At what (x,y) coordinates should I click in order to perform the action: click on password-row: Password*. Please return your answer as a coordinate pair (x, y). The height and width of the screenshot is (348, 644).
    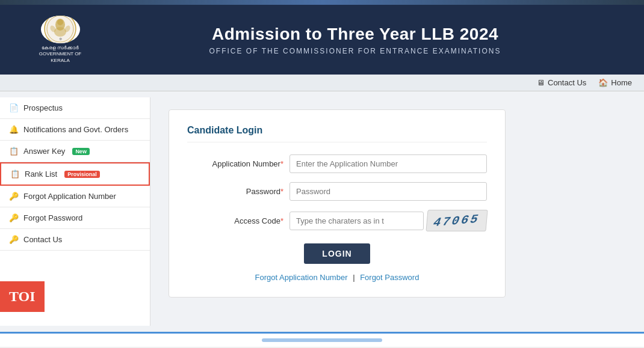
    Looking at the image, I should click on (337, 191).